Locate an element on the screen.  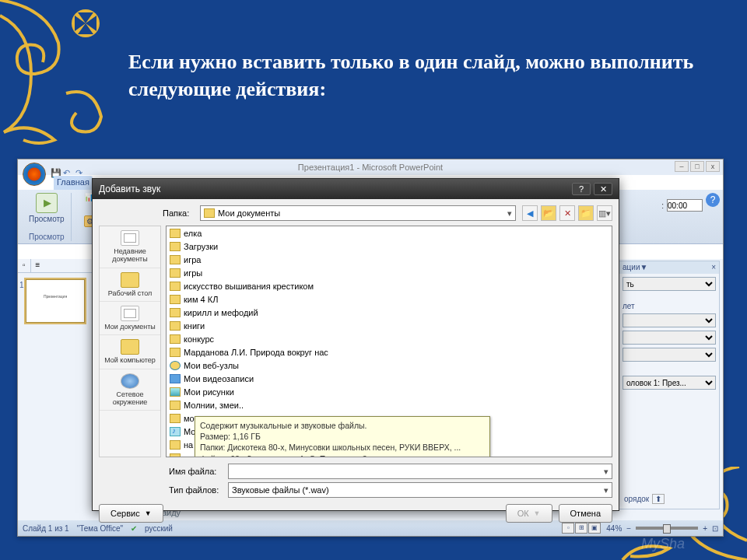
tools-button: Сервис▼ is located at coordinates (131, 513).